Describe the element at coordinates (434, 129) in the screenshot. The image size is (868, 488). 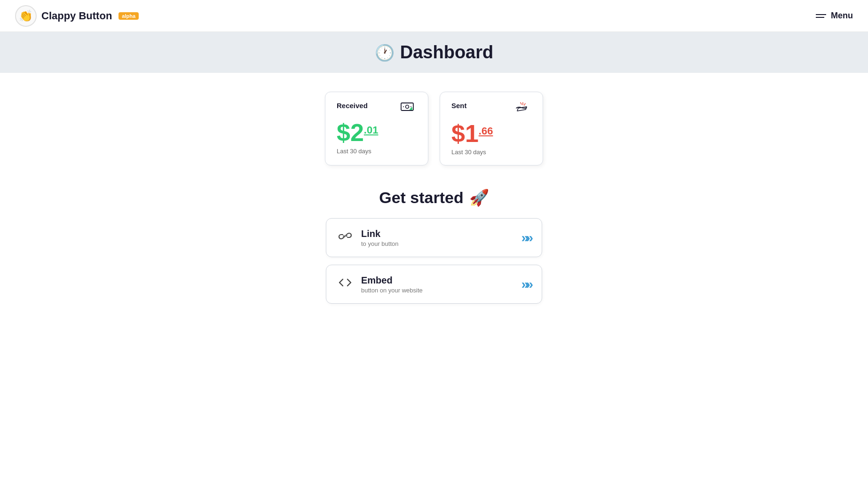
I see `stats-row: Received $2 .01 Last 30 days` at that location.